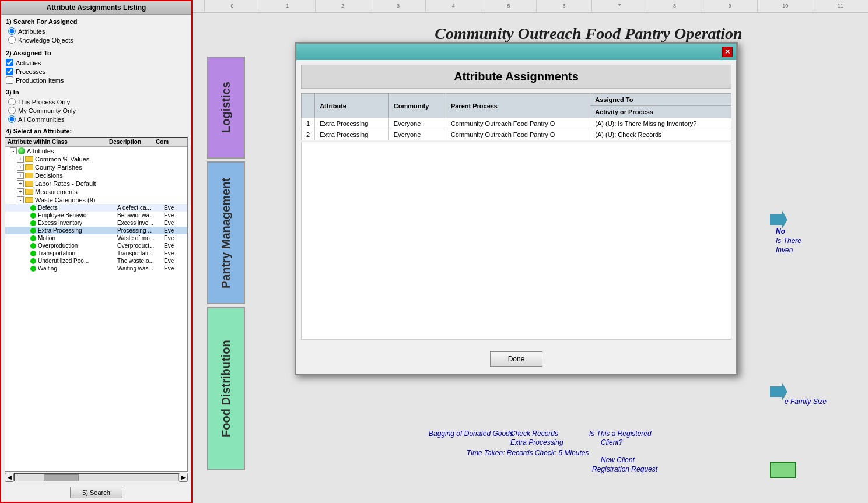 The width and height of the screenshot is (868, 503). What do you see at coordinates (516, 359) in the screenshot?
I see `dialog-footer: Done` at bounding box center [516, 359].